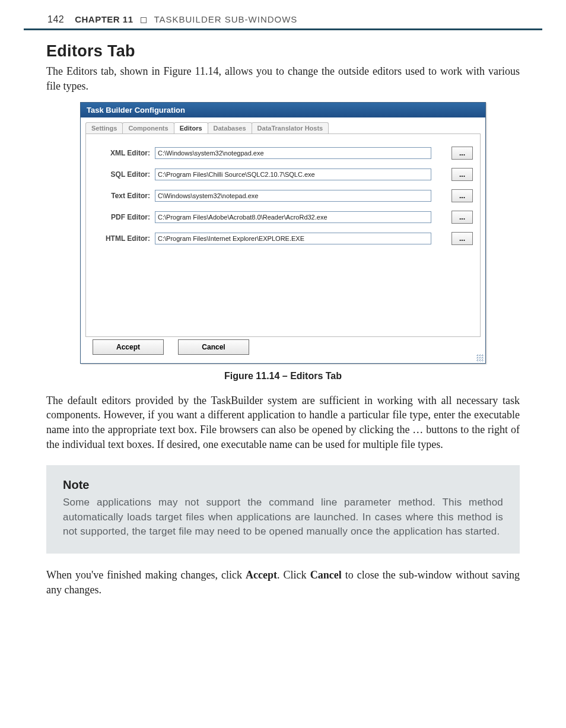 The height and width of the screenshot is (728, 566). What do you see at coordinates (293, 153) in the screenshot?
I see `xml-editor-input` at bounding box center [293, 153].